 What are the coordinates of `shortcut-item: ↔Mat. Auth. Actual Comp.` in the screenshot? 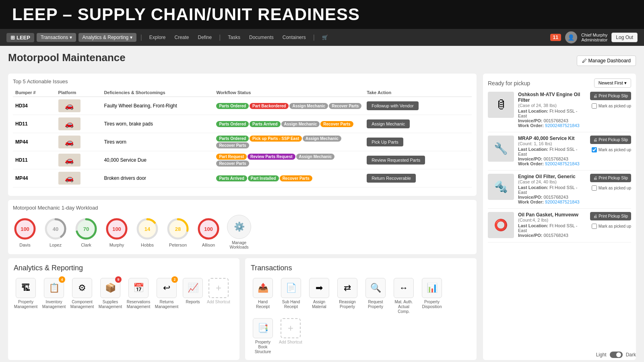 It's located at (404, 296).